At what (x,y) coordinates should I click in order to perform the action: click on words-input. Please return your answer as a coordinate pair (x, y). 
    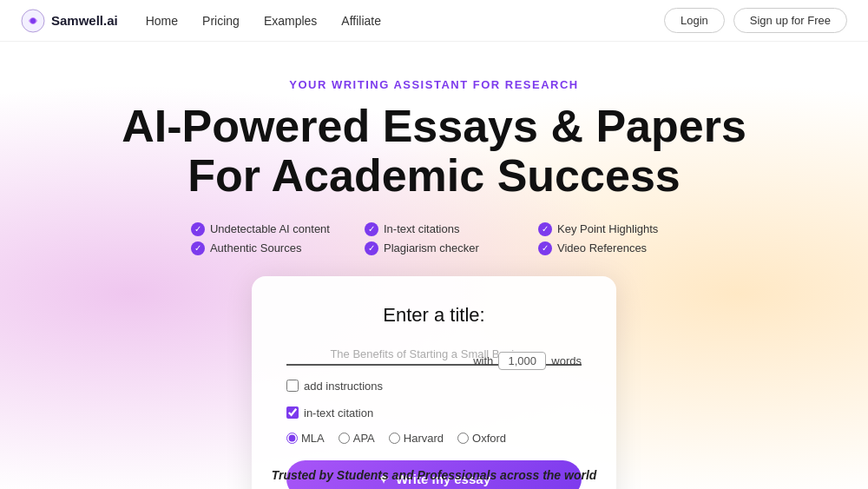
    Looking at the image, I should click on (523, 361).